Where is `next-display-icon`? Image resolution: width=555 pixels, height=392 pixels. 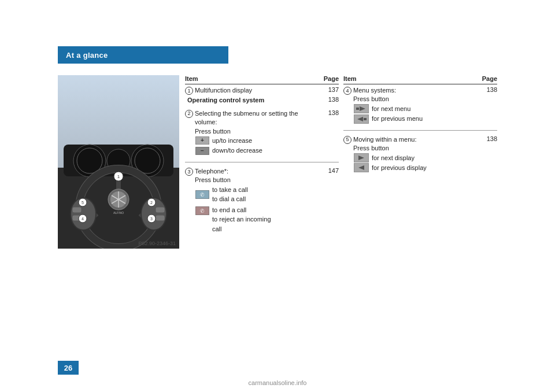
next-display-icon is located at coordinates (361, 158).